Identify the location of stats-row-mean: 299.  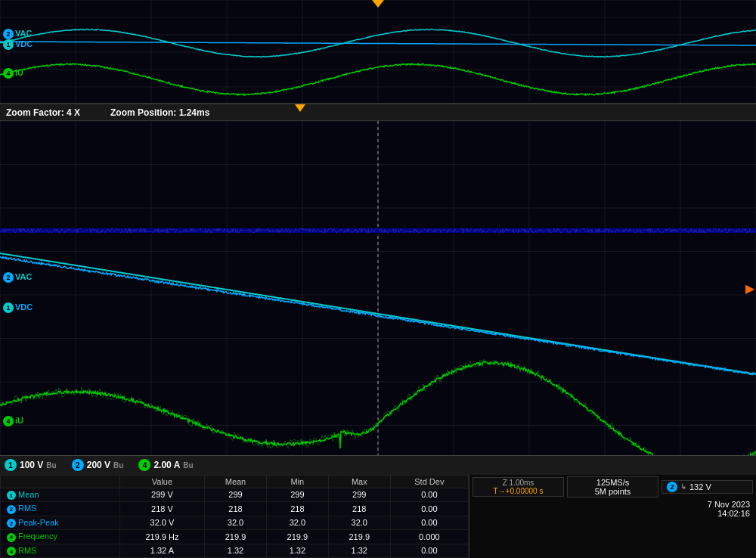
(236, 494).